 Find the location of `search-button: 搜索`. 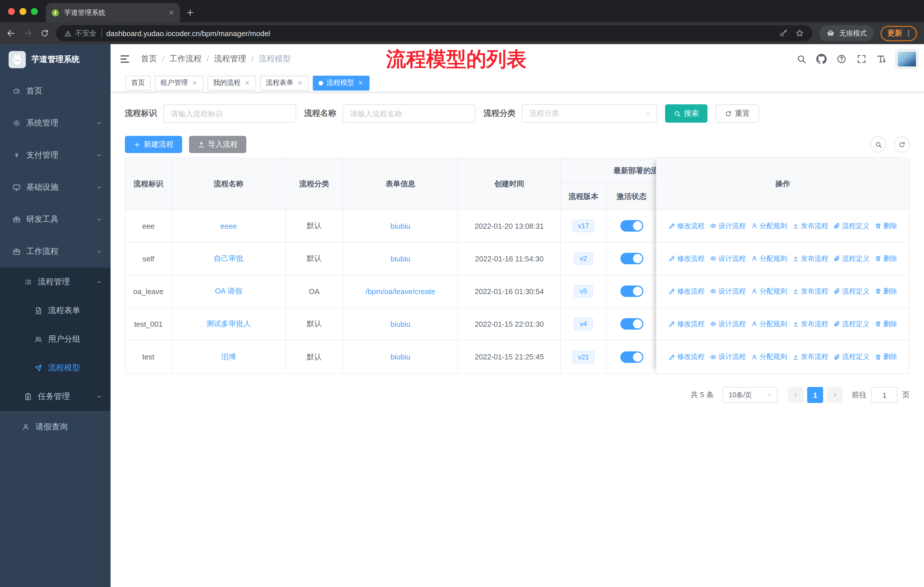

search-button: 搜索 is located at coordinates (686, 114).